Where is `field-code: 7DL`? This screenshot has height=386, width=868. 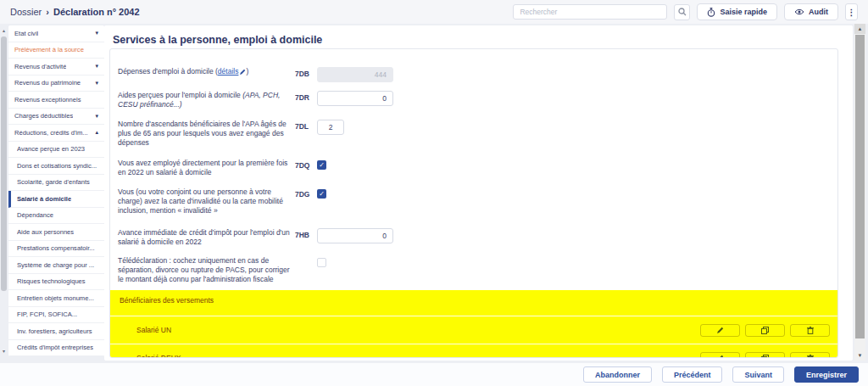
field-code: 7DL is located at coordinates (306, 126).